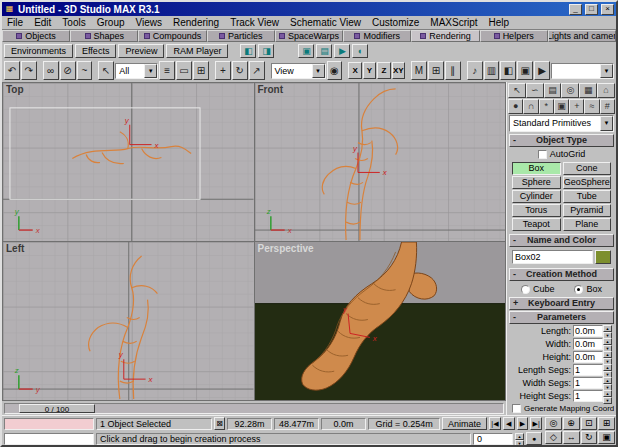 Image resolution: width=618 pixels, height=447 pixels. Describe the element at coordinates (150, 71) in the screenshot. I see `chevron-down-icon: ▼` at that location.